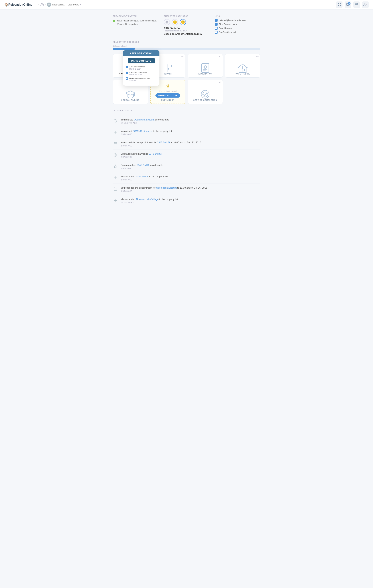 Image resolution: width=373 pixels, height=588 pixels. Describe the element at coordinates (140, 81) in the screenshot. I see `ao-check-note-3: Selected: 2` at that location.